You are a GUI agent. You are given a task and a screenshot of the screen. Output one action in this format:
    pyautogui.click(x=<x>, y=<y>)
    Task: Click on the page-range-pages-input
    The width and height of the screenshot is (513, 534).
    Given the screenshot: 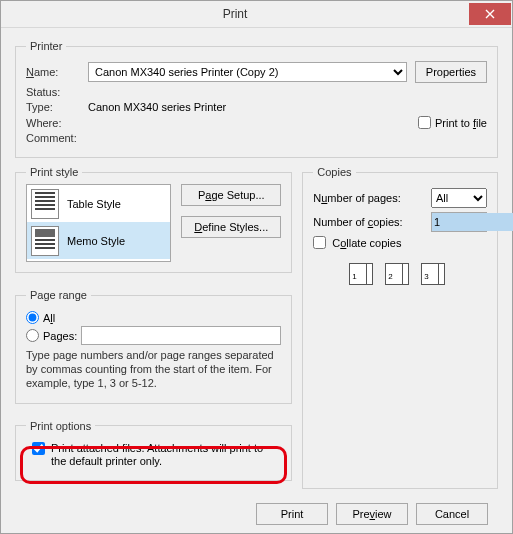 What is the action you would take?
    pyautogui.click(x=181, y=336)
    